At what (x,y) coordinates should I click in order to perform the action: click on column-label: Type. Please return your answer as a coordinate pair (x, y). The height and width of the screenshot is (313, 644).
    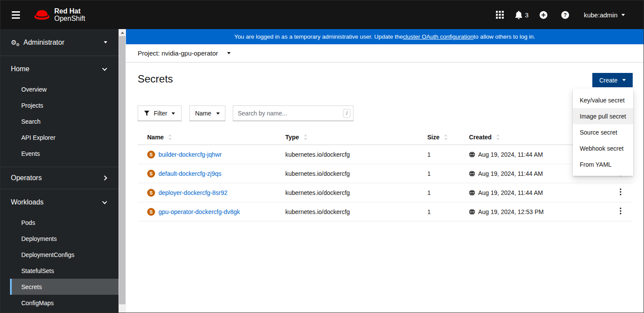
    Looking at the image, I should click on (292, 137).